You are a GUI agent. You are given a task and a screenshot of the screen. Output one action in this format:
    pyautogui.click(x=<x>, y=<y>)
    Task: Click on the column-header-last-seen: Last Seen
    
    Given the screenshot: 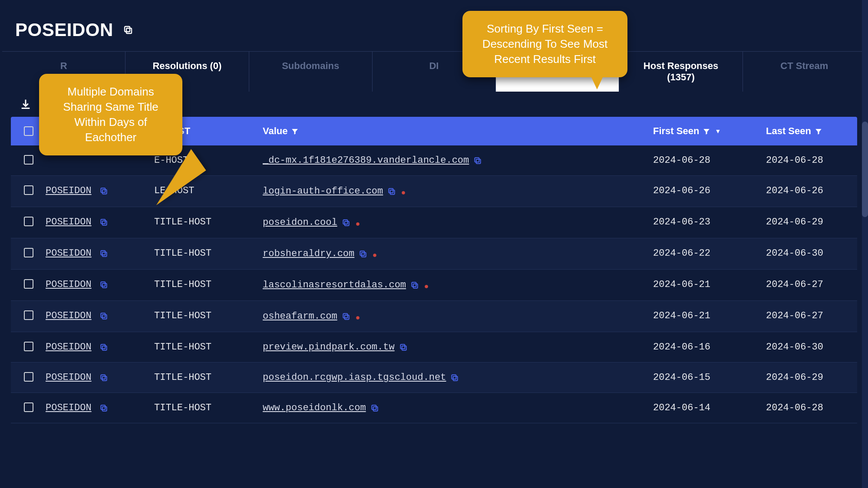 What is the action you would take?
    pyautogui.click(x=805, y=131)
    